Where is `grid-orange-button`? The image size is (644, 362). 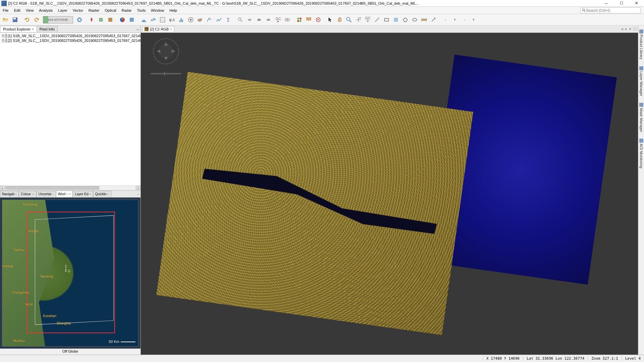 grid-orange-button is located at coordinates (309, 20).